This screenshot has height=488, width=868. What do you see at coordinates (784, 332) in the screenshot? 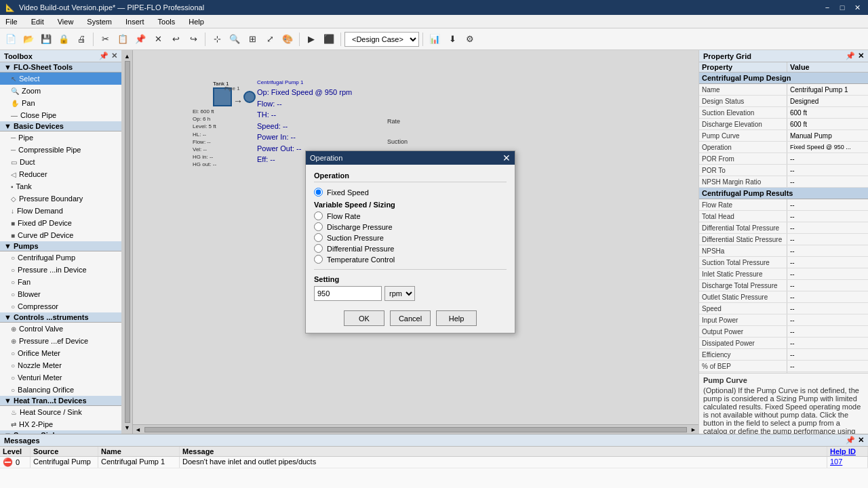
I see `prop-row-output-power: Output Power --` at bounding box center [784, 332].